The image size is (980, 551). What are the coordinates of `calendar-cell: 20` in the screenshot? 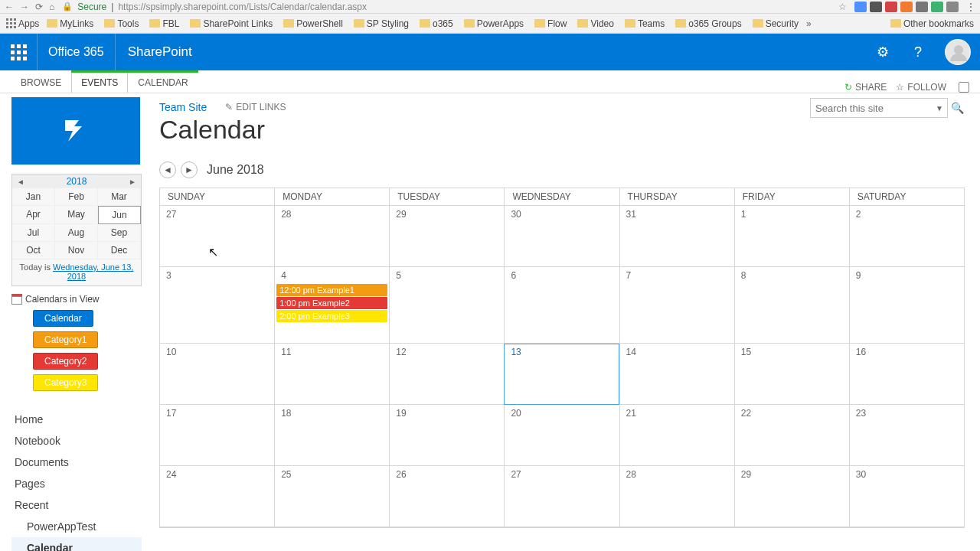 It's located at (561, 435).